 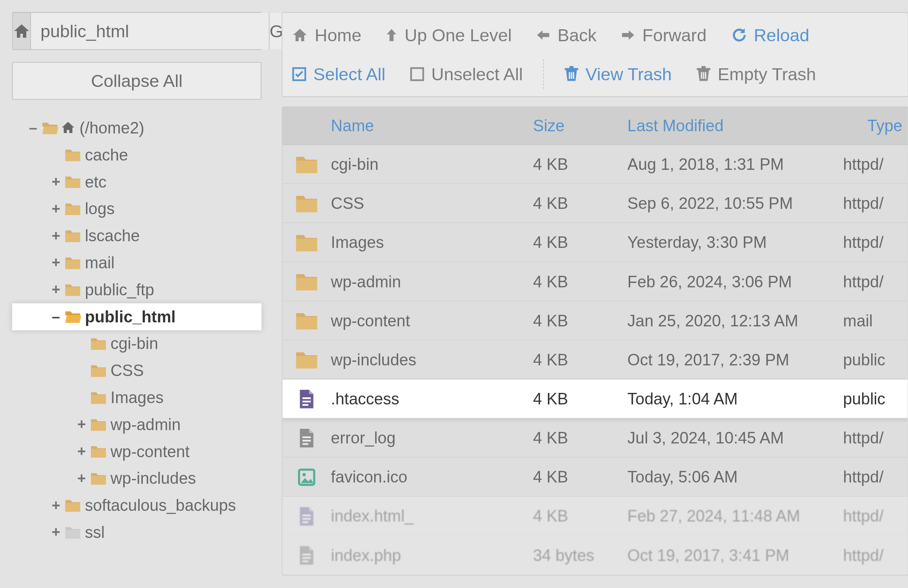 What do you see at coordinates (137, 155) in the screenshot?
I see `tree-item: cache` at bounding box center [137, 155].